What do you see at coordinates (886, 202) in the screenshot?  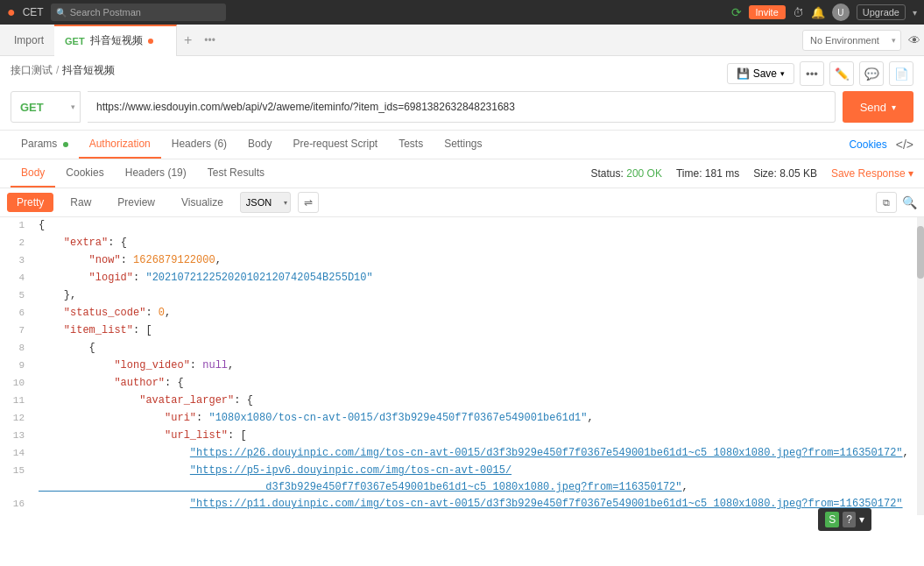 I see `copy-button: ⧉` at bounding box center [886, 202].